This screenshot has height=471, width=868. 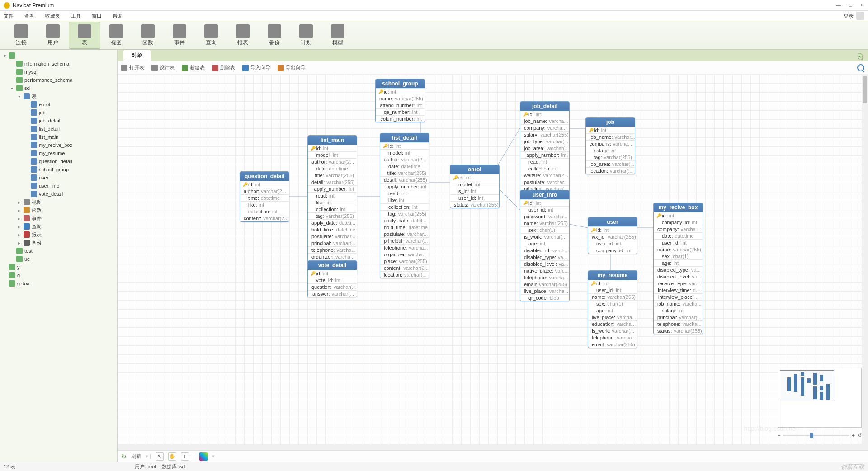 What do you see at coordinates (118, 16) in the screenshot?
I see `menu-5: 帮助` at bounding box center [118, 16].